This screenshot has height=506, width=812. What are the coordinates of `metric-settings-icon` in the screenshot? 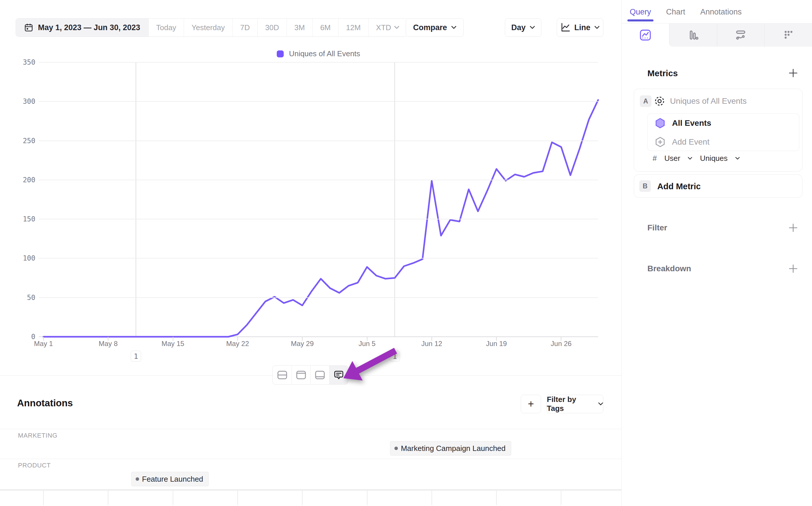 It's located at (659, 101).